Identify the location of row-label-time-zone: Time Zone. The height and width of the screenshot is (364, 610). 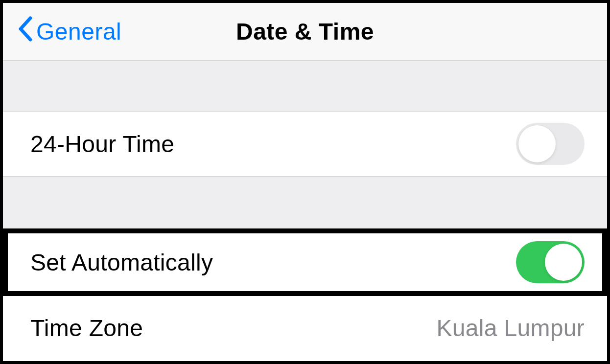
(87, 328).